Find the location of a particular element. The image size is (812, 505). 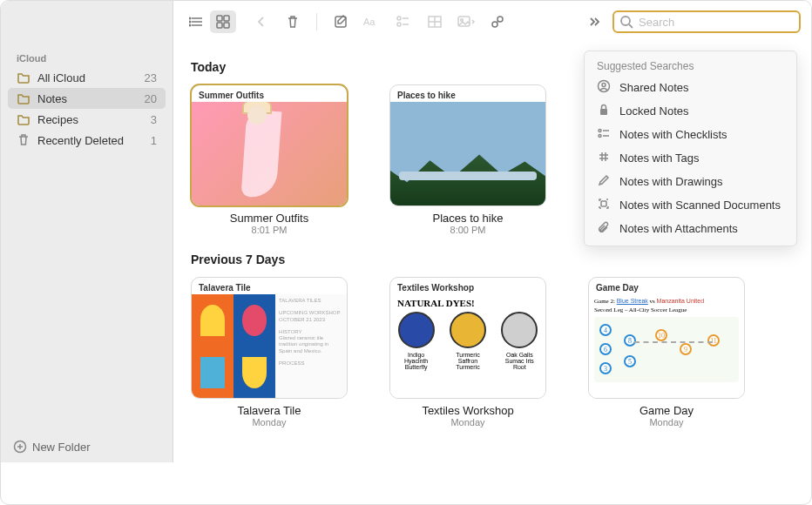

scan-icon is located at coordinates (608, 205).